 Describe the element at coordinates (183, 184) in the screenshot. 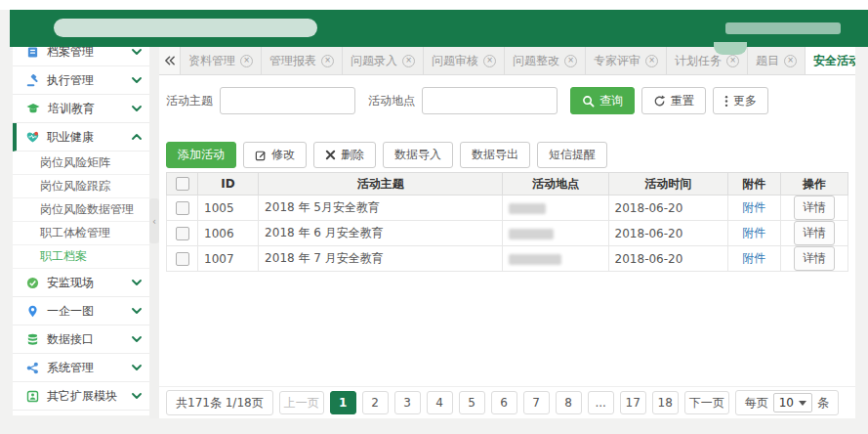

I see `select-all-checkbox` at that location.